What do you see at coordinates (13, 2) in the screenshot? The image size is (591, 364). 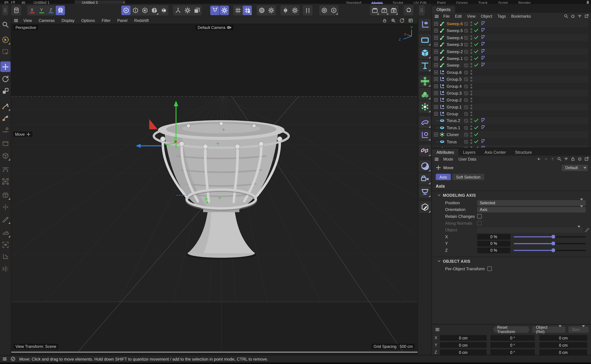 I see `layout-split-icon` at bounding box center [13, 2].